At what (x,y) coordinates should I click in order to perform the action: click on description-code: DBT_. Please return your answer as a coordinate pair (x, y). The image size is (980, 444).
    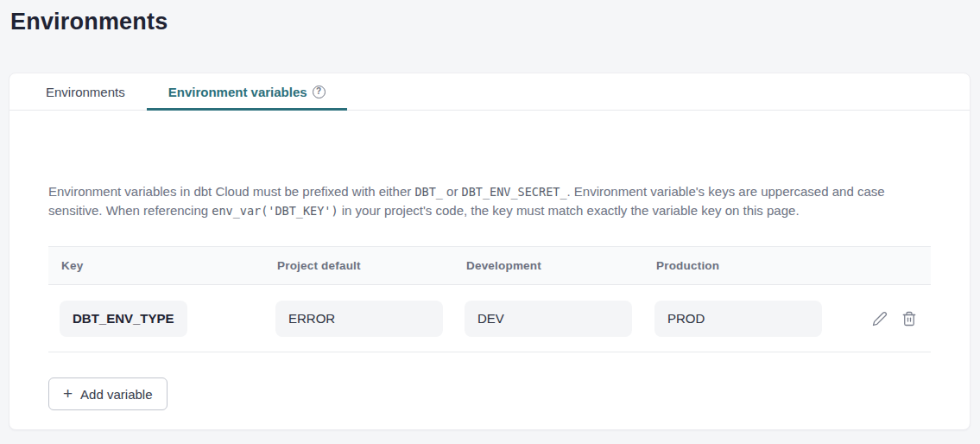
    Looking at the image, I should click on (428, 192).